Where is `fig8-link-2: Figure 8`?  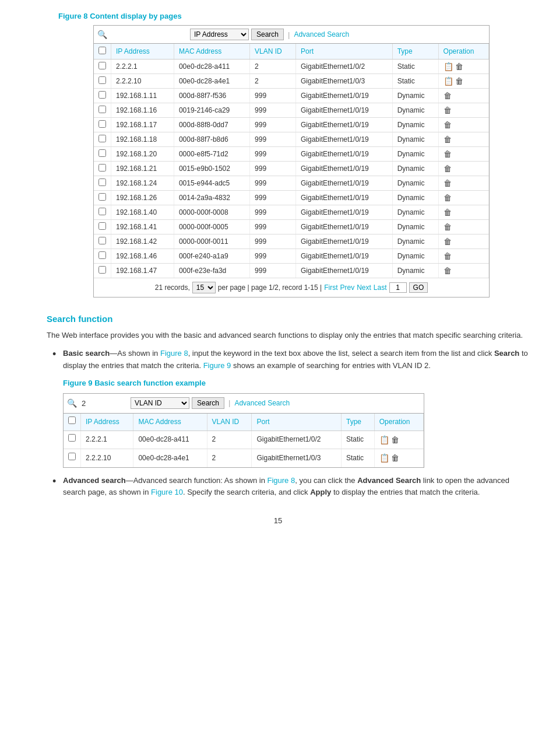
fig8-link-2: Figure 8 is located at coordinates (281, 481).